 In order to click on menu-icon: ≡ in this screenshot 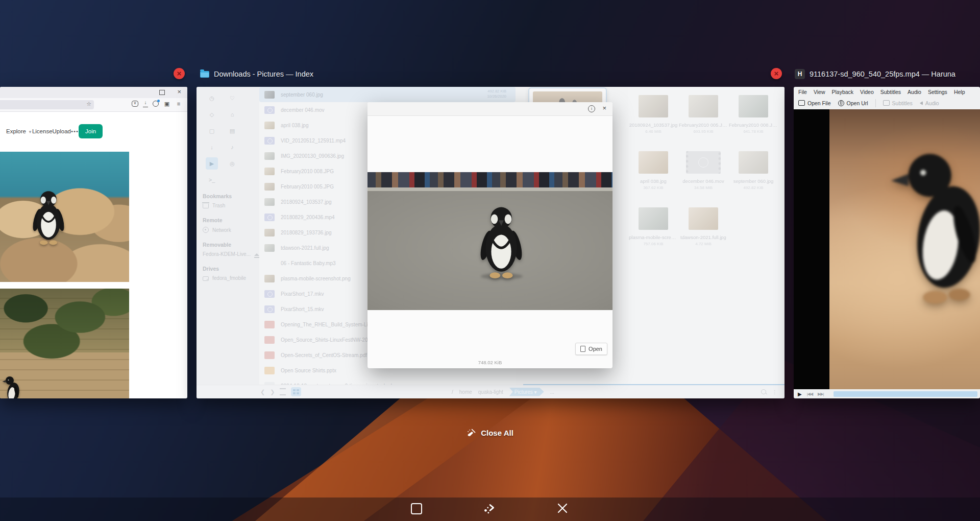, I will do `click(179, 104)`.